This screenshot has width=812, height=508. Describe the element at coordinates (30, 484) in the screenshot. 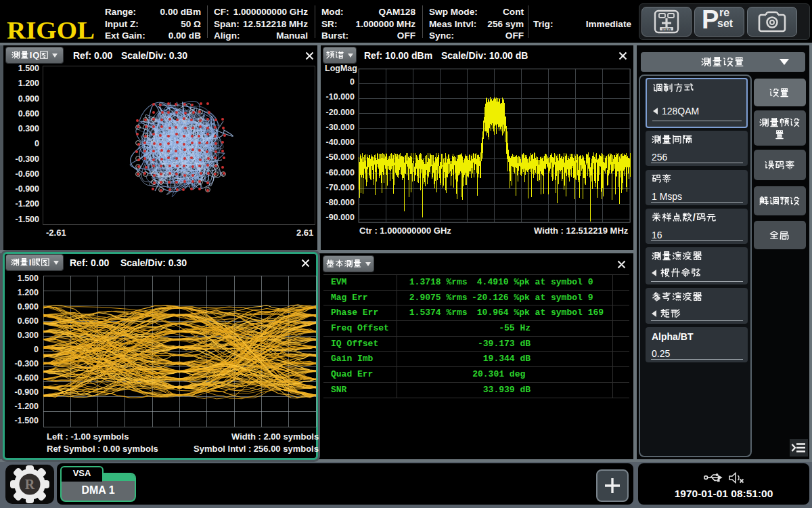

I see `svg-text: R` at that location.